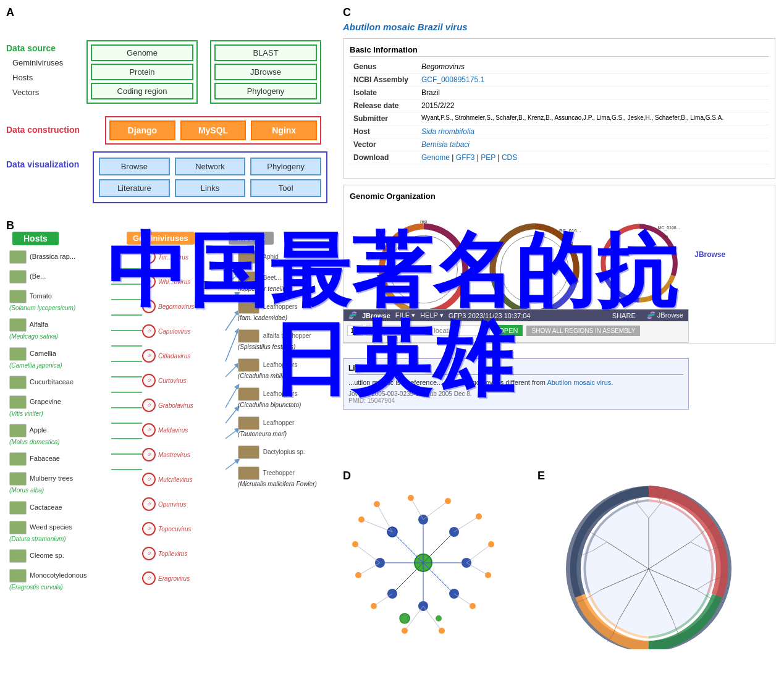 The image size is (784, 674). What do you see at coordinates (210, 188) in the screenshot?
I see `links-btn: Links` at bounding box center [210, 188].